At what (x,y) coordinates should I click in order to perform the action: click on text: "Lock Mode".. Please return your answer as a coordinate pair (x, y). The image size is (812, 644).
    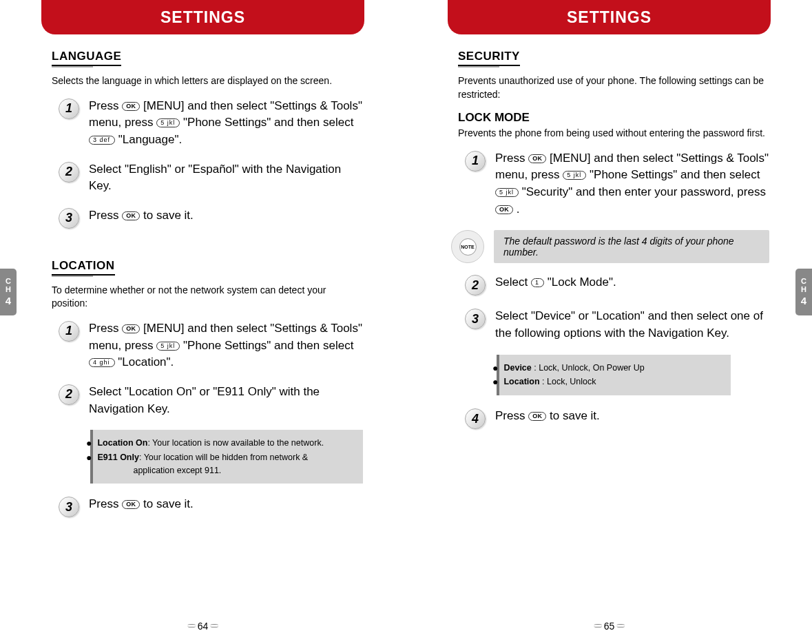
    Looking at the image, I should click on (580, 282).